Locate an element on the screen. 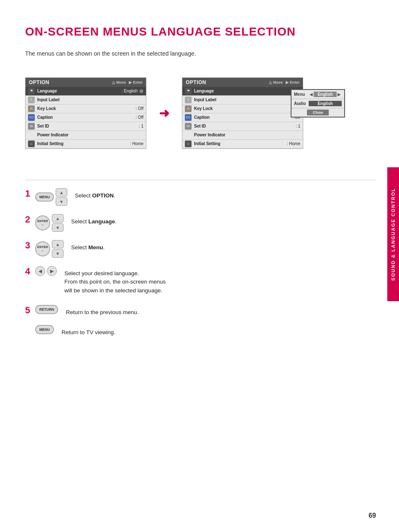  menu1-row-inputlabel: T Input Label is located at coordinates (86, 100).